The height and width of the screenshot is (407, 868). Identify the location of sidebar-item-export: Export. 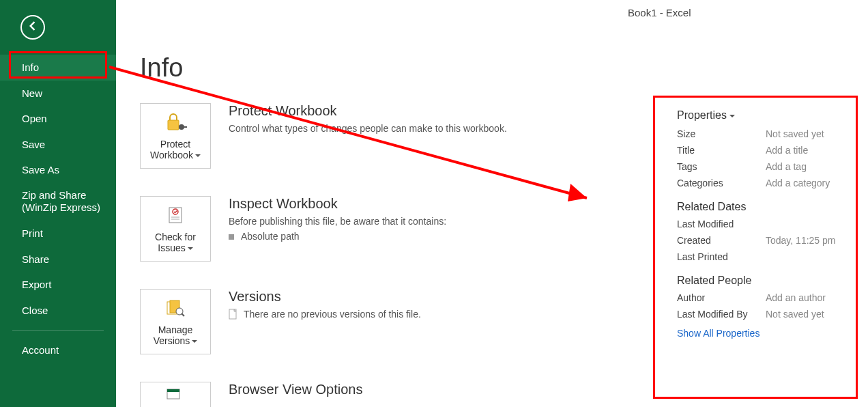
(58, 285).